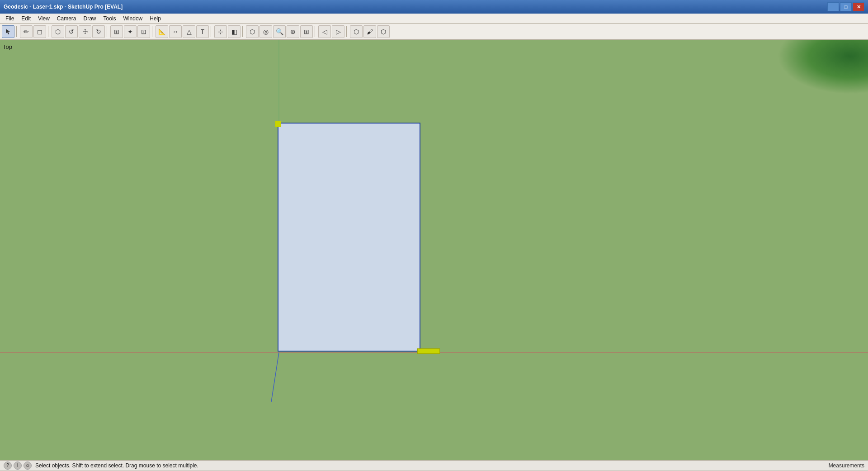  Describe the element at coordinates (823, 67) in the screenshot. I see `bg-decoration` at that location.